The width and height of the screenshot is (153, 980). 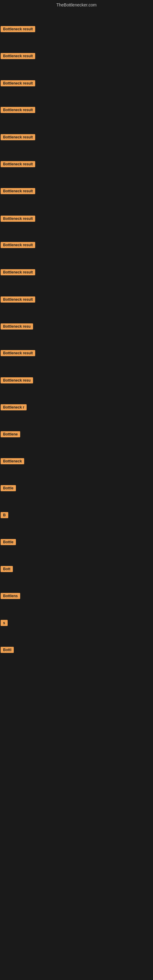 I want to click on bottleneck-result-23: s, so click(x=4, y=624).